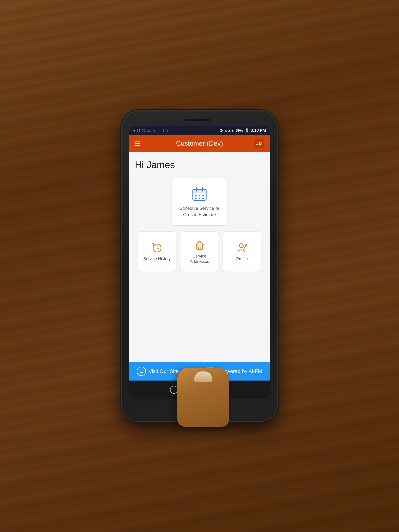  What do you see at coordinates (203, 377) in the screenshot?
I see `fingernail` at bounding box center [203, 377].